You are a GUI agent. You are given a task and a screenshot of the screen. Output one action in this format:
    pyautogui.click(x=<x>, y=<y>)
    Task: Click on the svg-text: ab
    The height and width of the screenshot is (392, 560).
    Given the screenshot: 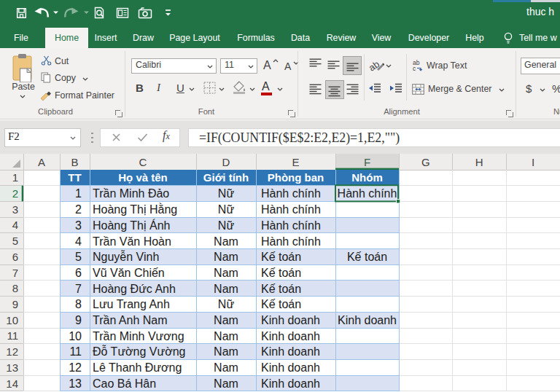 What is the action you would take?
    pyautogui.click(x=375, y=66)
    